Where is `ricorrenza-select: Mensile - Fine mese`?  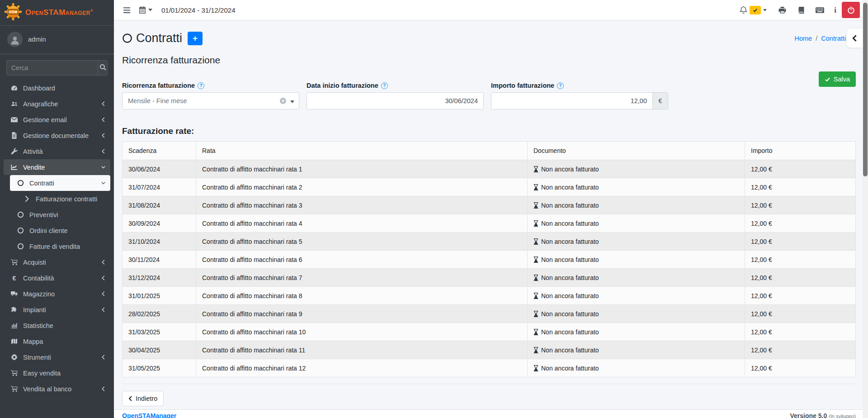 ricorrenza-select: Mensile - Fine mese is located at coordinates (211, 101).